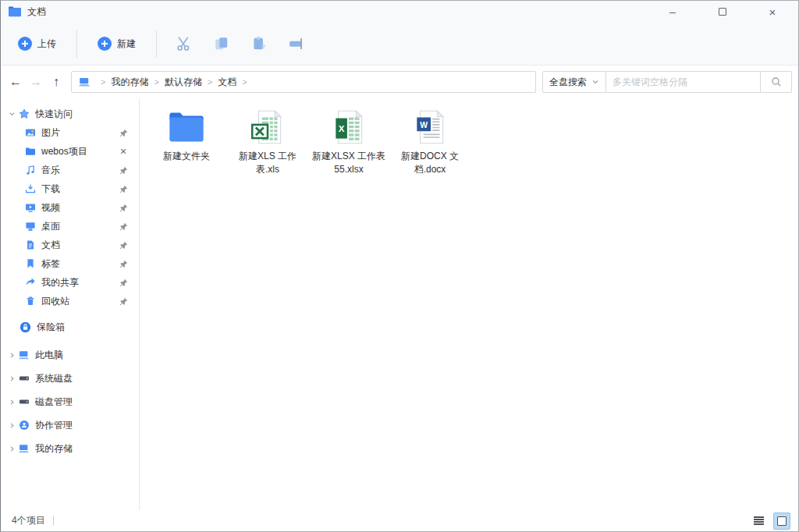 This screenshot has width=799, height=532. Describe the element at coordinates (70, 207) in the screenshot. I see `sidebar-item-videos: 视频` at that location.